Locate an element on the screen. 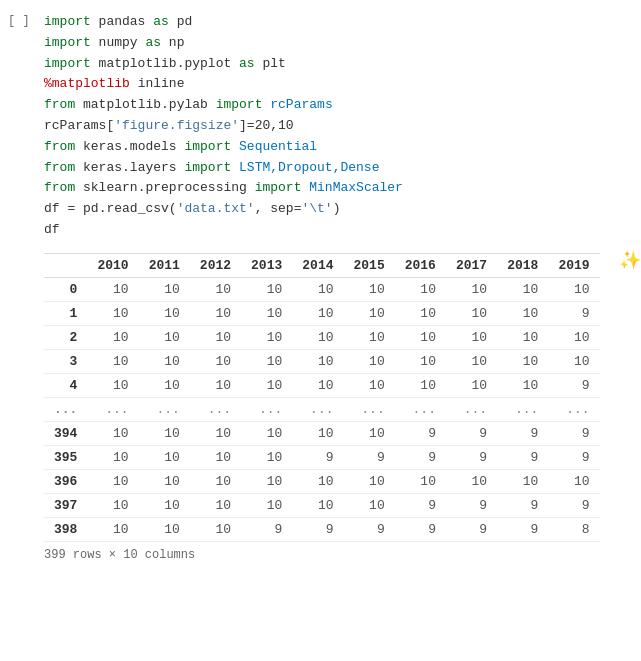  row-index: 395 is located at coordinates (66, 457).